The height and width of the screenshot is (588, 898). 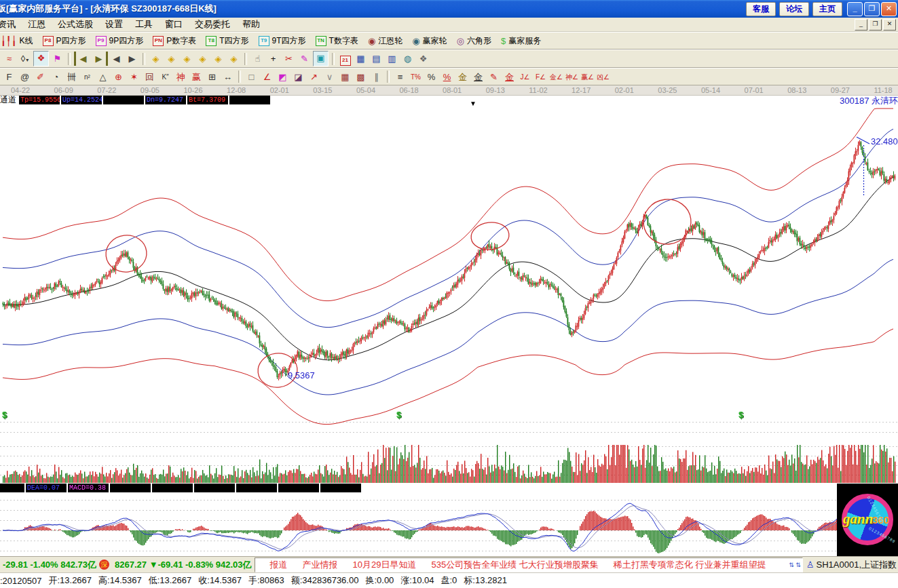 I want to click on span-measure-tool-icon: ↔, so click(x=228, y=77).